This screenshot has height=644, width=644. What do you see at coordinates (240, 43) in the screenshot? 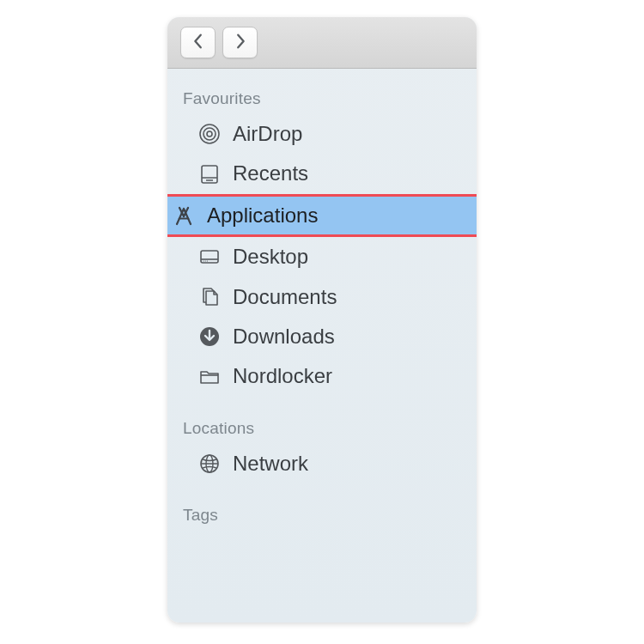
I see `forward-button` at bounding box center [240, 43].